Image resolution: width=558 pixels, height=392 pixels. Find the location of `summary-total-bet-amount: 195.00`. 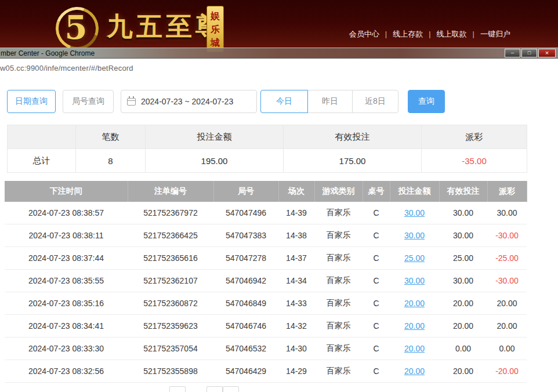

summary-total-bet-amount: 195.00 is located at coordinates (215, 161).